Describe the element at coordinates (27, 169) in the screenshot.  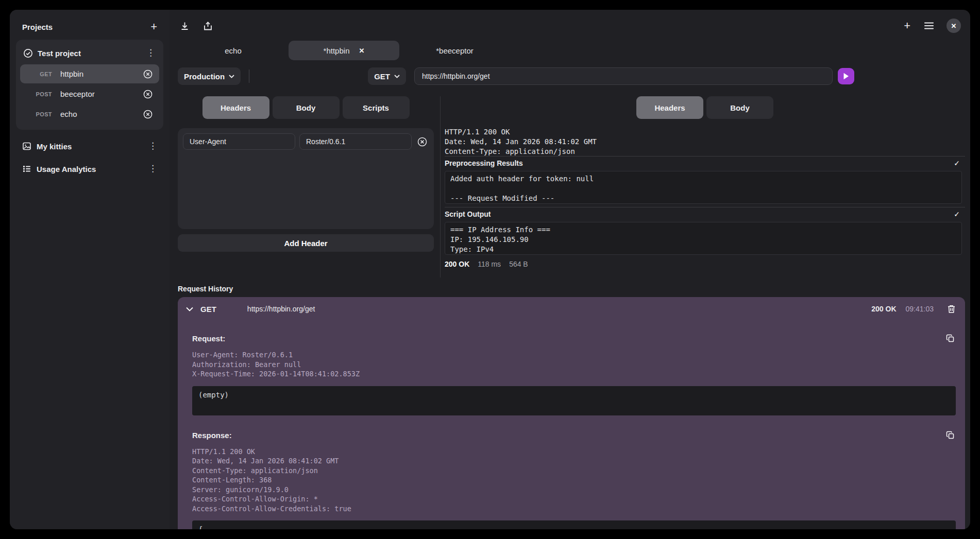
I see `list-icon` at that location.